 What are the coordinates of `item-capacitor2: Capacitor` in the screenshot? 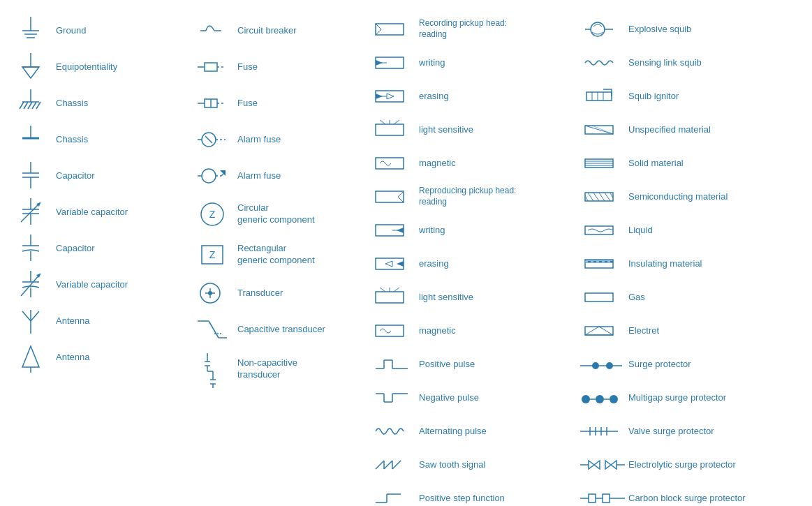 It's located at (98, 248).